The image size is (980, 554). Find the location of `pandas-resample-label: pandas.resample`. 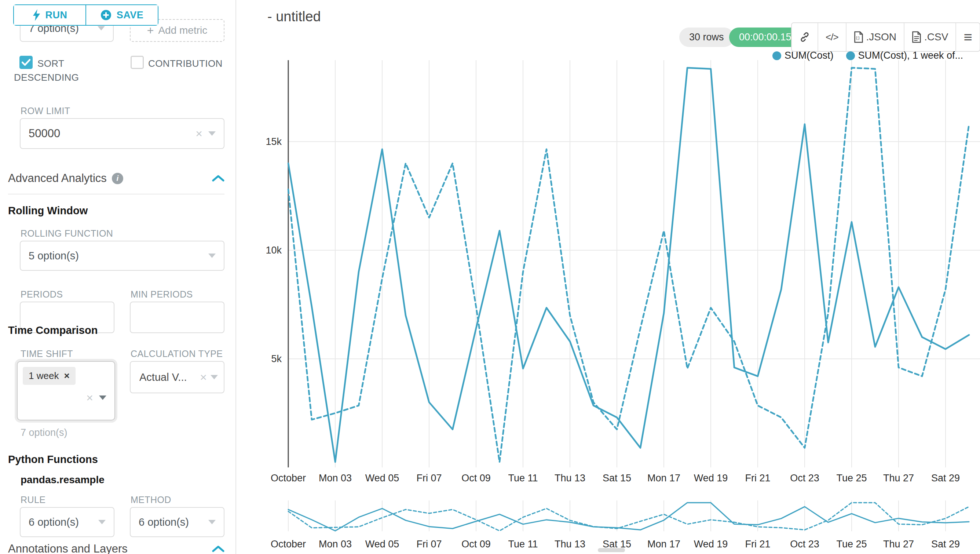

pandas-resample-label: pandas.resample is located at coordinates (62, 480).